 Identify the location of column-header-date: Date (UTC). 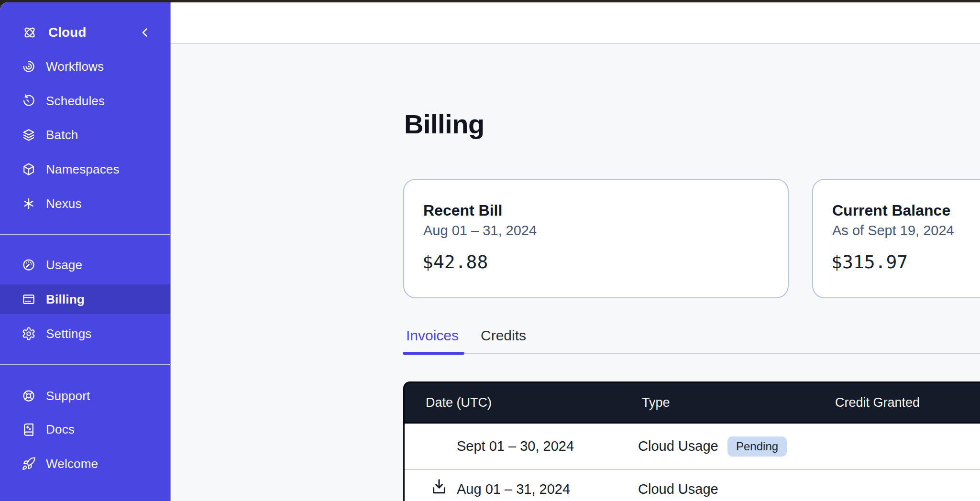
(459, 403).